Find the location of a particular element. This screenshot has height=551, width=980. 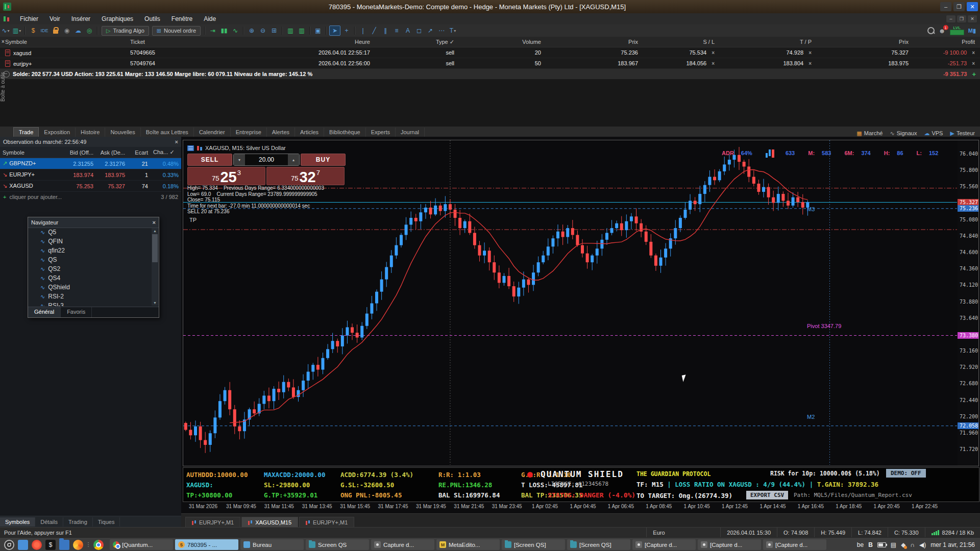

menu-outils: Outils is located at coordinates (152, 19).